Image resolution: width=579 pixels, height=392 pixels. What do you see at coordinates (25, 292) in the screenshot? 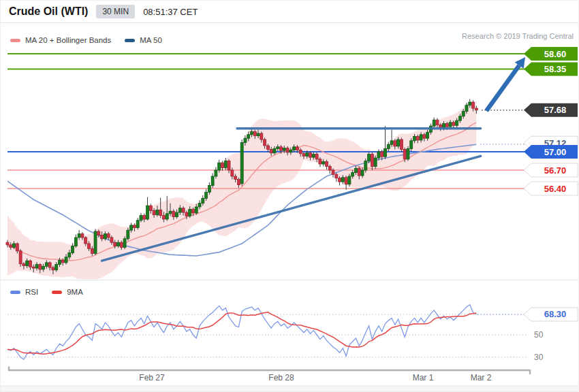
I see `legend-item-rsi: RSI` at bounding box center [25, 292].